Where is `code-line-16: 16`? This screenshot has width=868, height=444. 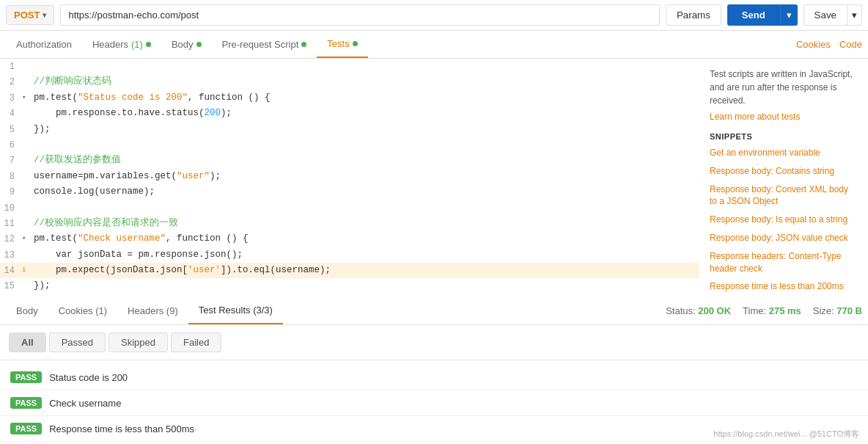 code-line-16: 16 is located at coordinates (350, 296).